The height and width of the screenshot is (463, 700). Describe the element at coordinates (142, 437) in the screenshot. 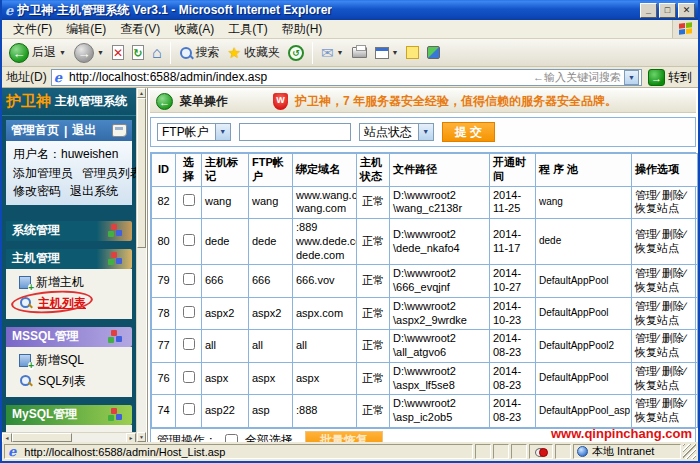

I see `scroll-down-icon: ▼` at that location.